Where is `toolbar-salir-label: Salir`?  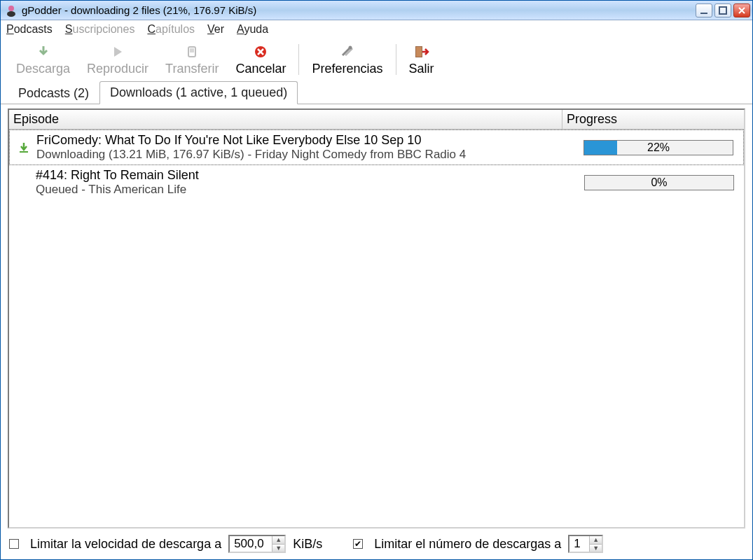 toolbar-salir-label: Salir is located at coordinates (422, 69).